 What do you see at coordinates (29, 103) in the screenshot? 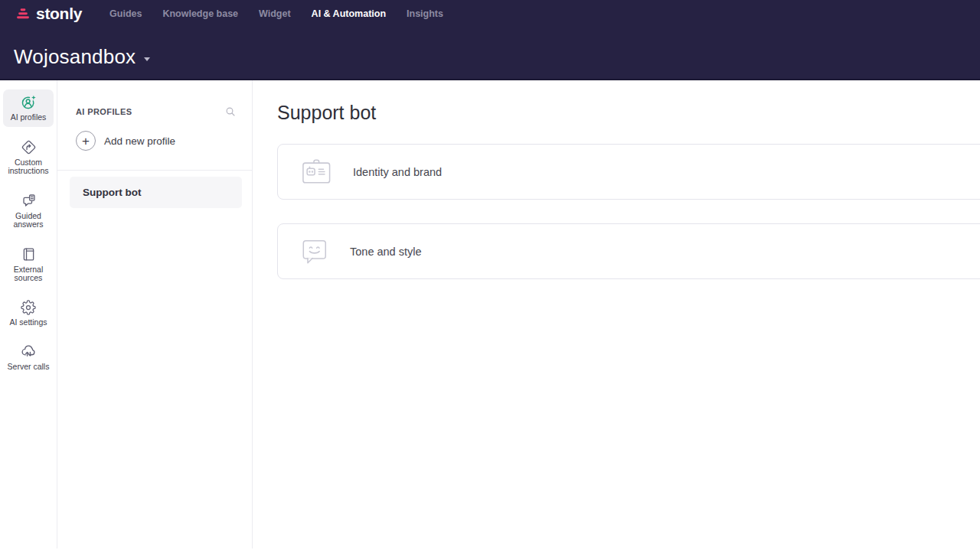
I see `ai-profiles-icon` at bounding box center [29, 103].